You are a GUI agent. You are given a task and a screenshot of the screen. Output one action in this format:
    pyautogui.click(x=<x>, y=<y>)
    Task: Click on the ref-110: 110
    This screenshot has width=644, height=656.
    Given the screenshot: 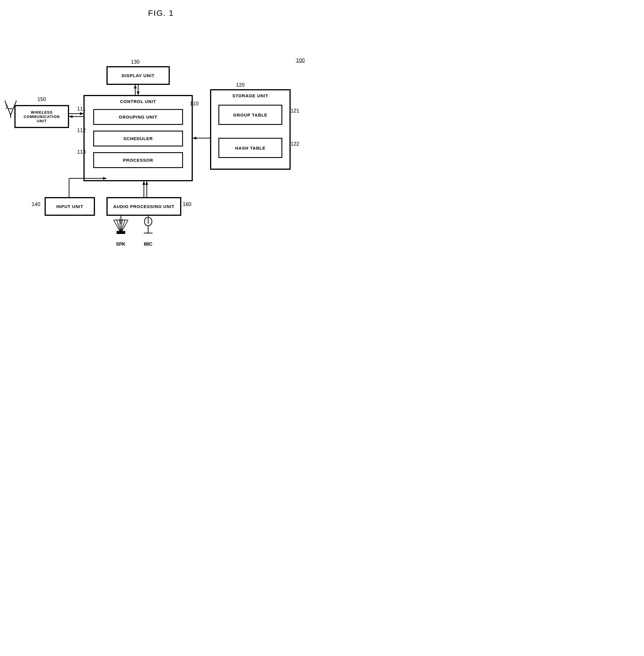 What is the action you would take?
    pyautogui.click(x=194, y=104)
    